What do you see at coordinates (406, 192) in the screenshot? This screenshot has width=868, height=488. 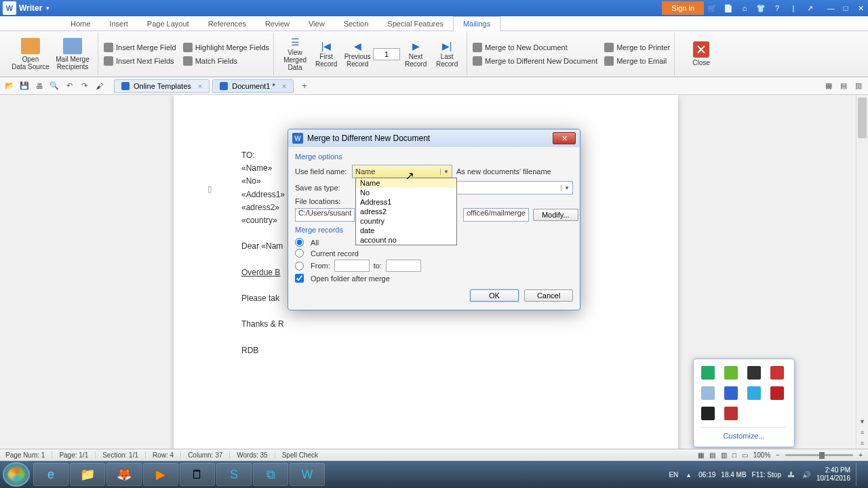 I see `dropdown-option: No` at bounding box center [406, 192].